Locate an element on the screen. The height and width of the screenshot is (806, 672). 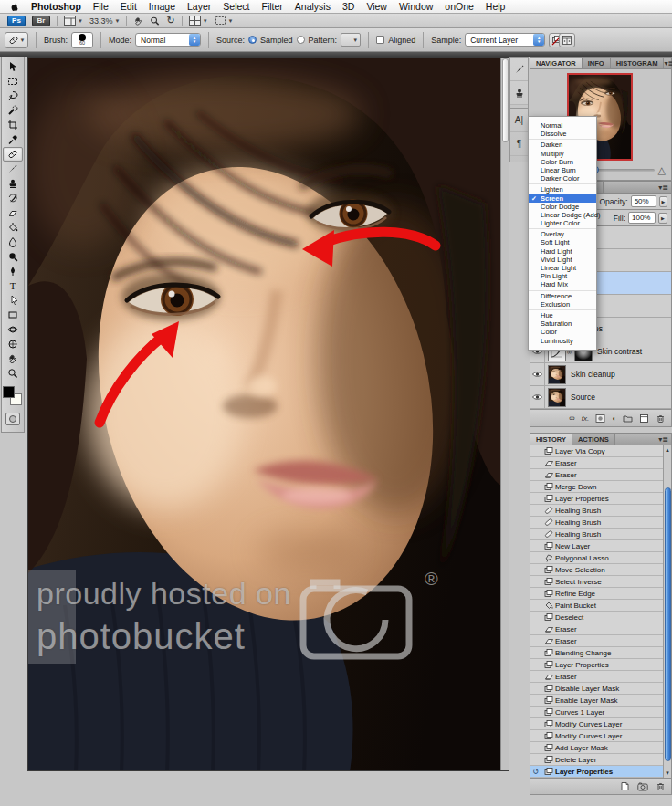
delete-layer-icon is located at coordinates (661, 418).